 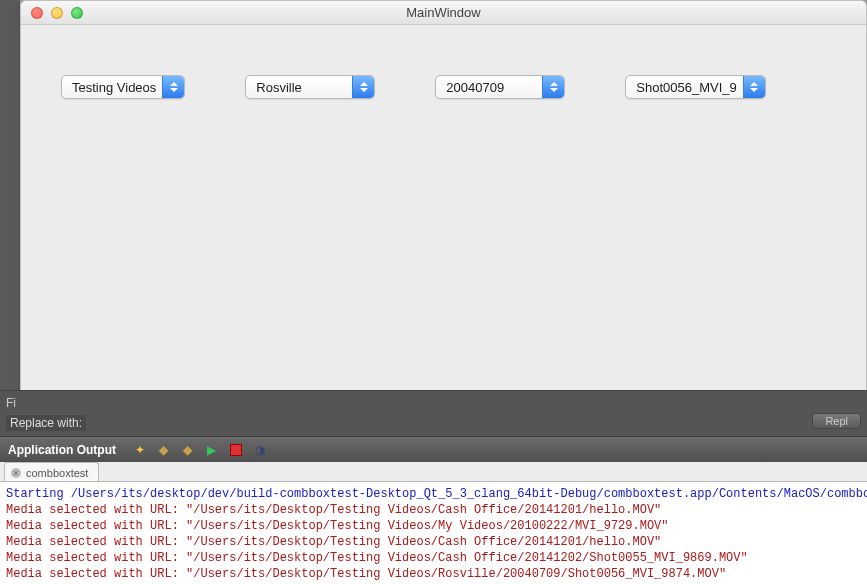 I want to click on replace-label: Replace with:, so click(x=46, y=423).